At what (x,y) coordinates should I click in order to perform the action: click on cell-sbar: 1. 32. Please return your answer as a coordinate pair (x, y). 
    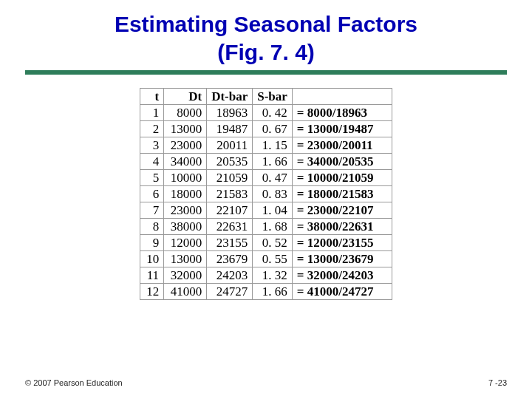
    Looking at the image, I should click on (273, 276).